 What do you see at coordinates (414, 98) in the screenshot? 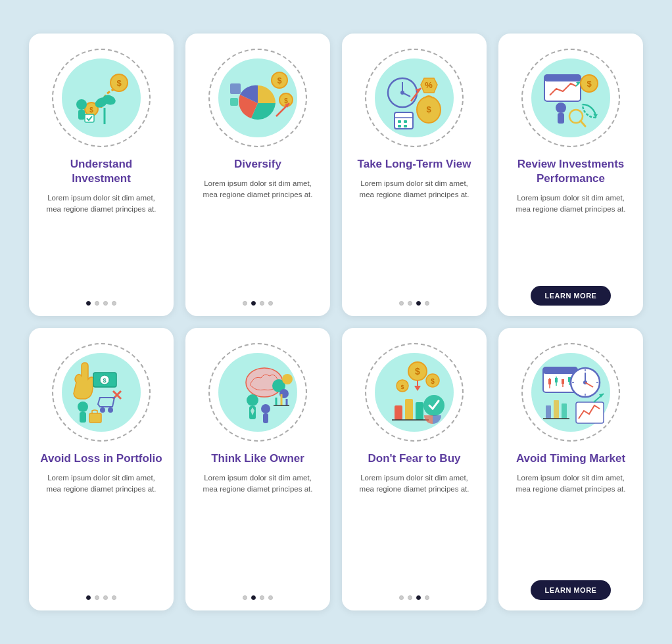
I see `card-icon-area: % $` at bounding box center [414, 98].